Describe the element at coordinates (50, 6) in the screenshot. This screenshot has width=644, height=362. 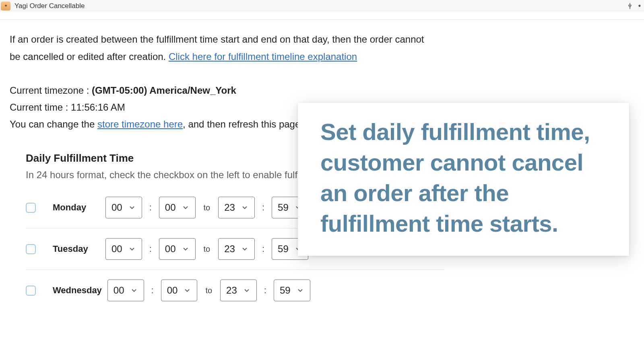
I see `app-title: Yagi Order Cancellable` at that location.